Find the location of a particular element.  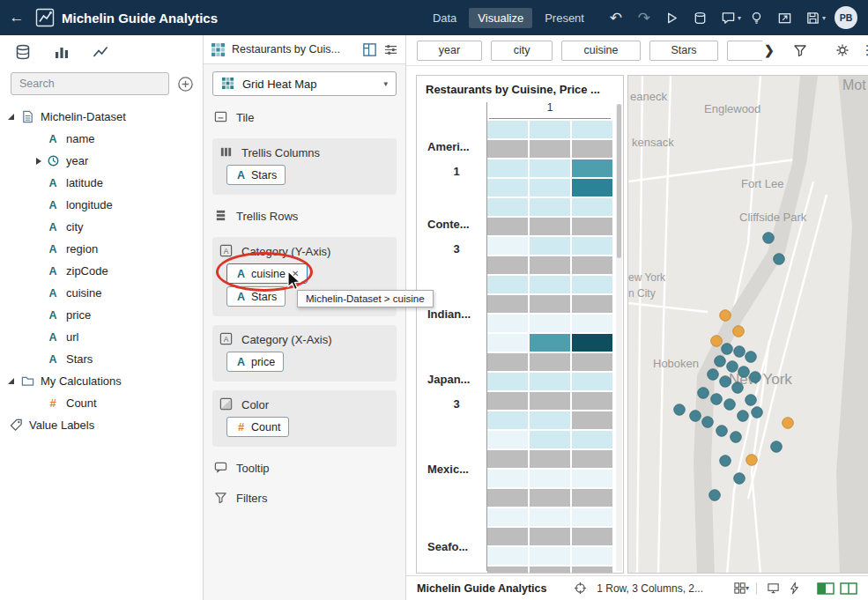

grammar-tile: Tile is located at coordinates (305, 117).